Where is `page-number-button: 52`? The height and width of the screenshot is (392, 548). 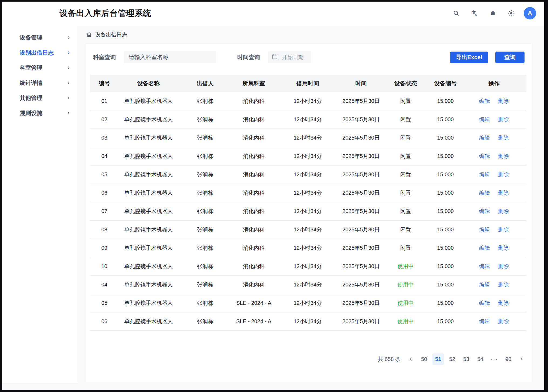 page-number-button: 52 is located at coordinates (452, 359).